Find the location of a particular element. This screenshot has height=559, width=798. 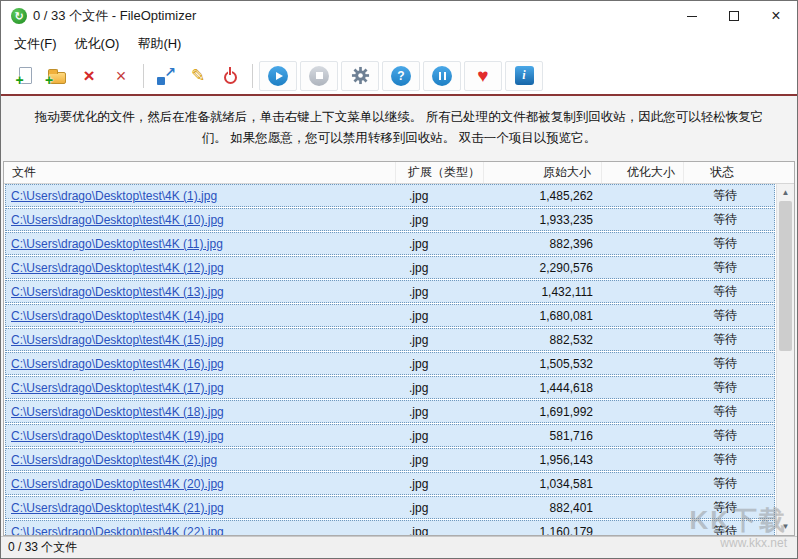

column-header-2: 原始大小 is located at coordinates (543, 172).